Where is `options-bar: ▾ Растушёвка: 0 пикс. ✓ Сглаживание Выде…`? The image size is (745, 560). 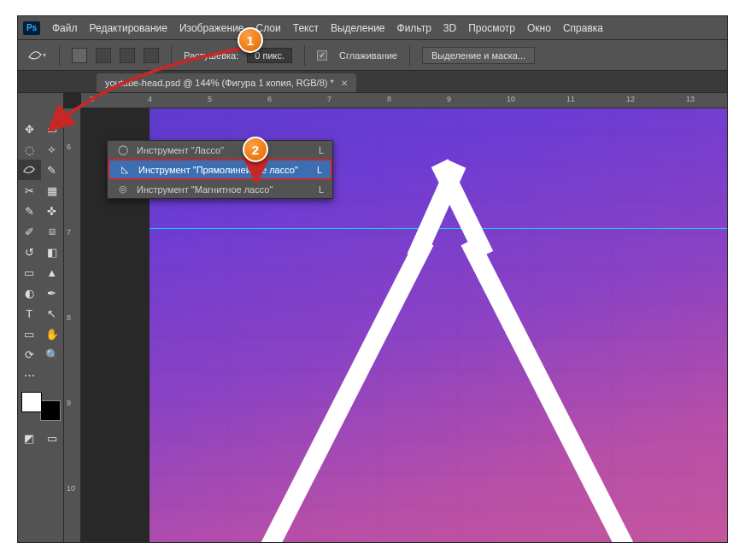
options-bar: ▾ Растушёвка: 0 пикс. ✓ Сглаживание Выде… is located at coordinates (372, 55).